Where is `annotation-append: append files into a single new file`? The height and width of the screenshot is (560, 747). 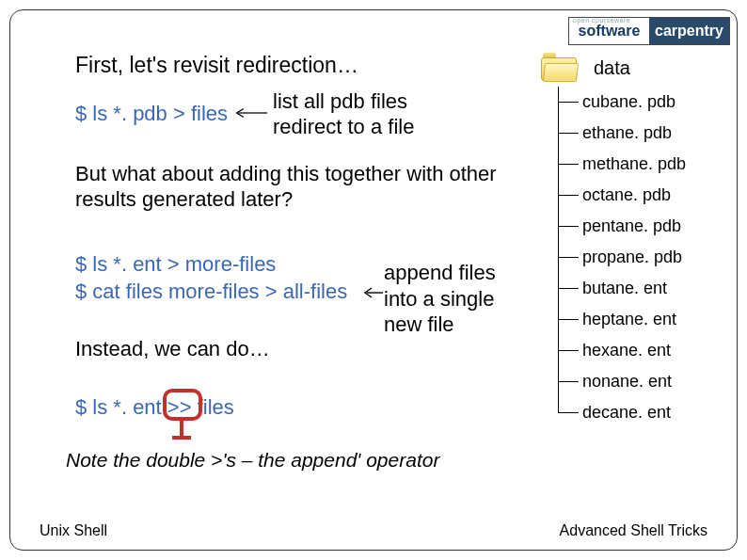
annotation-append: append files into a single new file is located at coordinates (440, 299).